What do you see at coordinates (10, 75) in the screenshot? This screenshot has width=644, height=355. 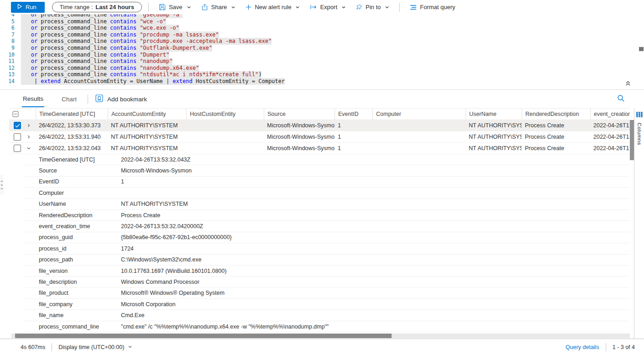 I see `line-number: 13` at bounding box center [10, 75].